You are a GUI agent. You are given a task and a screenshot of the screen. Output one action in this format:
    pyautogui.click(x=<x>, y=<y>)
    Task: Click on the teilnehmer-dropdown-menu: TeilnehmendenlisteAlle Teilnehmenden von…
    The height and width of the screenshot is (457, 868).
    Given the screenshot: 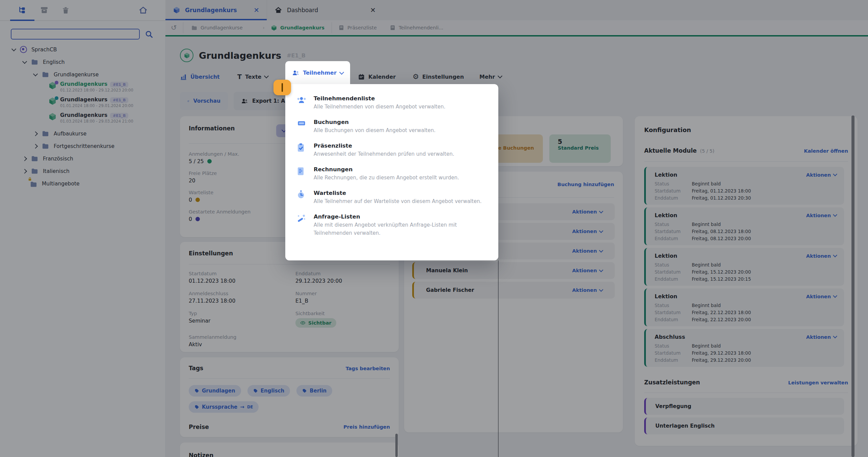 What is the action you would take?
    pyautogui.click(x=392, y=172)
    